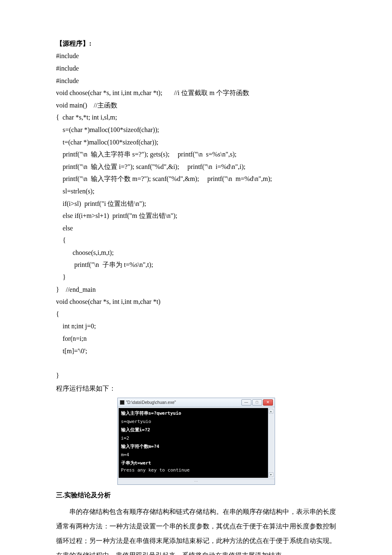 The height and width of the screenshot is (555, 392). I want to click on console-line: m=4, so click(193, 455).